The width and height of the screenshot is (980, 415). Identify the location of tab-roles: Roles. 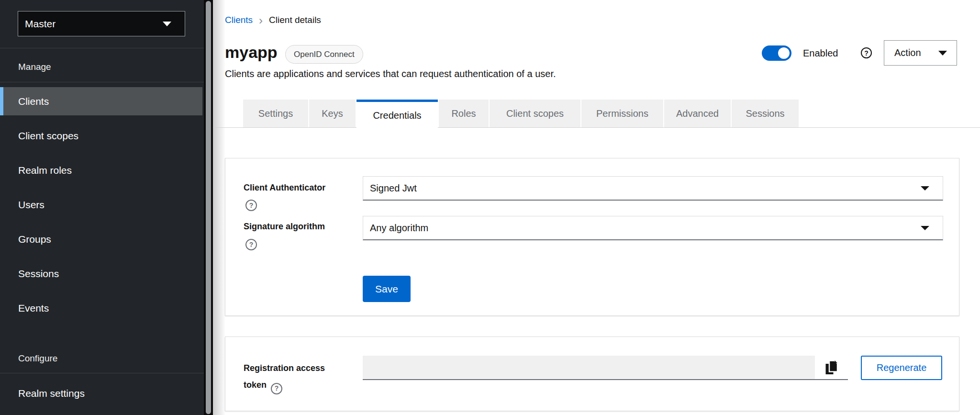
(464, 113).